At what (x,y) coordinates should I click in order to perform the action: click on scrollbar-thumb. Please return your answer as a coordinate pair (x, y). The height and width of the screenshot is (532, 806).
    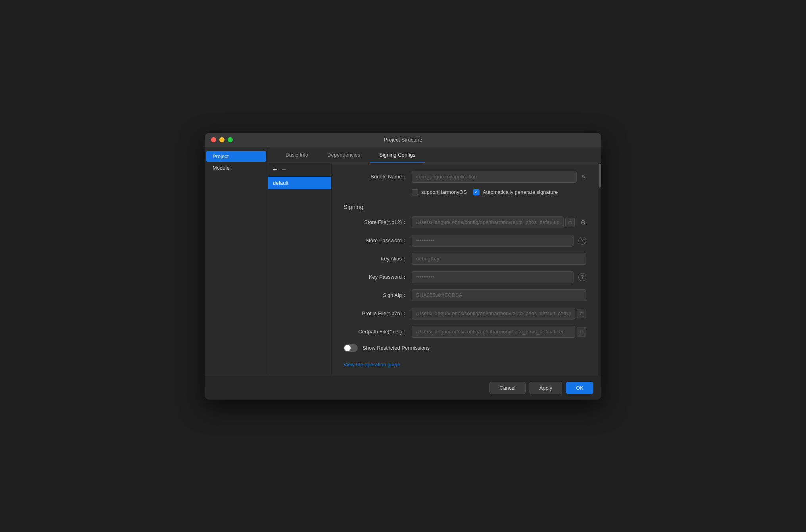
    Looking at the image, I should click on (600, 176).